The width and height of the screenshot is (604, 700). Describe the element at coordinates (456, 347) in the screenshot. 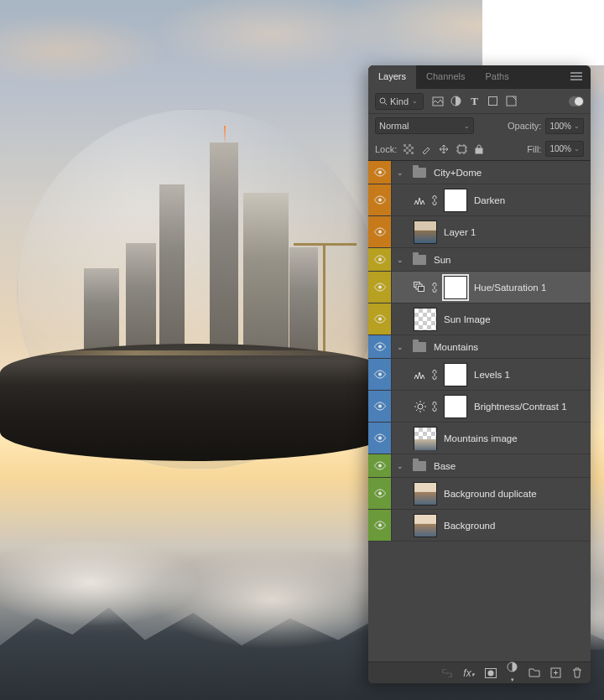

I see `layer-name: Mountains` at that location.